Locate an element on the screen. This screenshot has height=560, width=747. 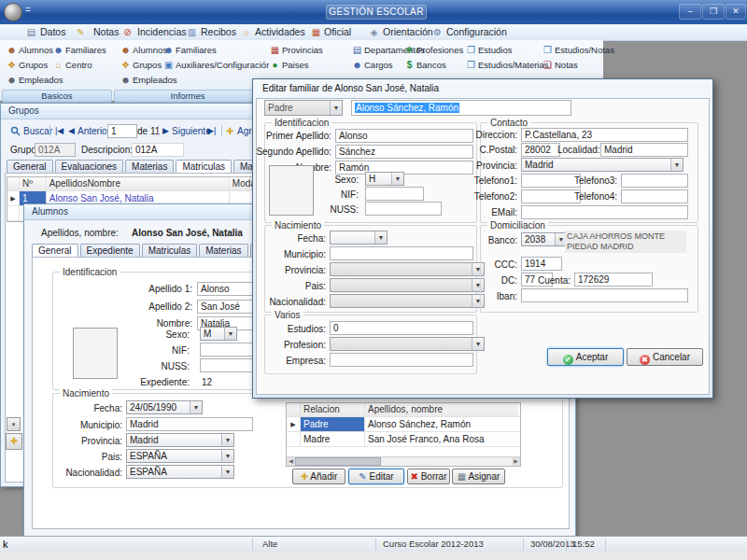
scroll-left-icon: ◀ is located at coordinates (291, 461).